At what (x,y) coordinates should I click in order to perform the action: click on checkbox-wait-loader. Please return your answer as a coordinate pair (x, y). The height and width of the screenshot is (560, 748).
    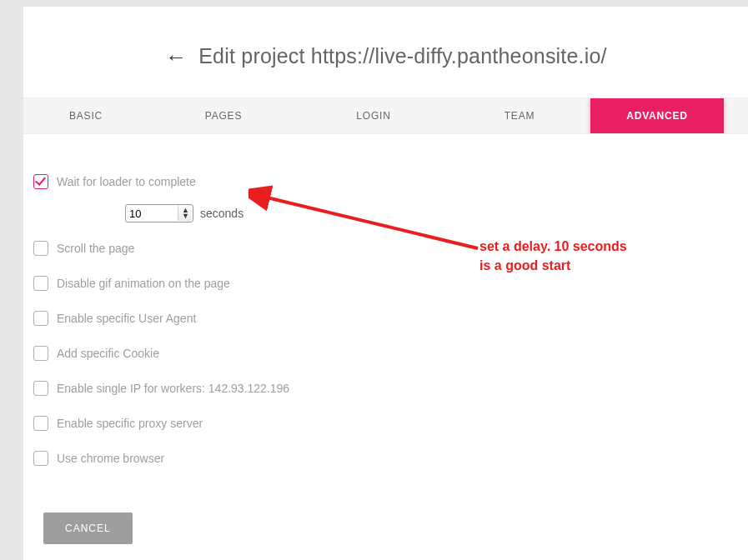
    Looking at the image, I should click on (41, 182).